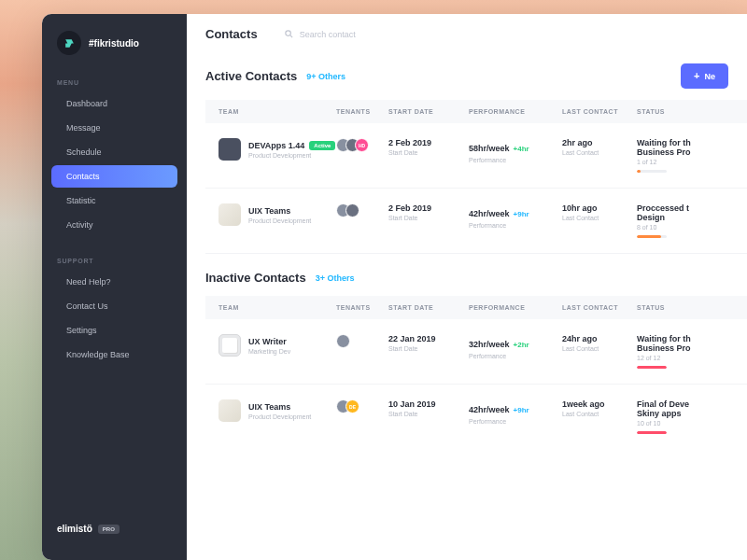 Image resolution: width=747 pixels, height=560 pixels. I want to click on avatar-extra: HD, so click(362, 146).